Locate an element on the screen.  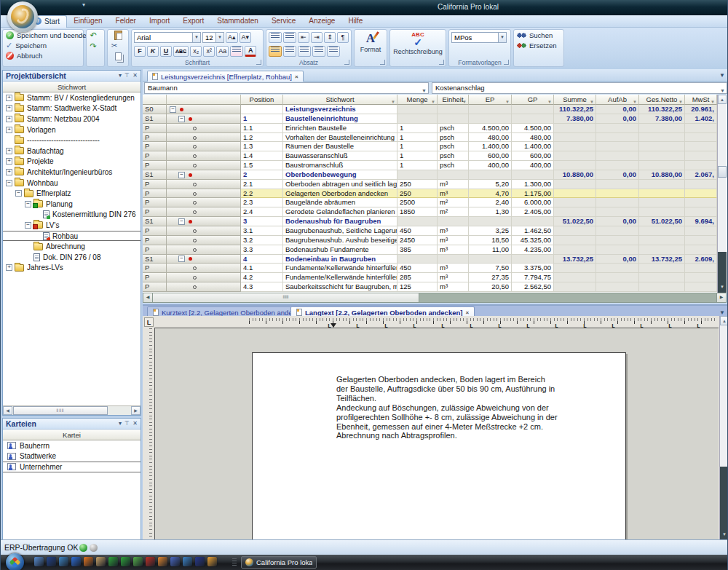
scroll-up-icon: ▲ is located at coordinates (722, 99).